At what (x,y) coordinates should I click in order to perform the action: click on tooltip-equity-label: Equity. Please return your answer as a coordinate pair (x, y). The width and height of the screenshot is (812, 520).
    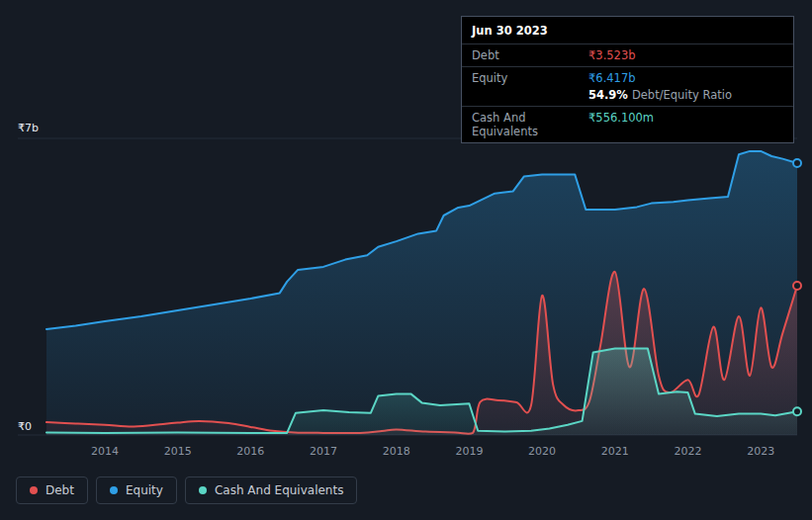
    Looking at the image, I should click on (530, 78).